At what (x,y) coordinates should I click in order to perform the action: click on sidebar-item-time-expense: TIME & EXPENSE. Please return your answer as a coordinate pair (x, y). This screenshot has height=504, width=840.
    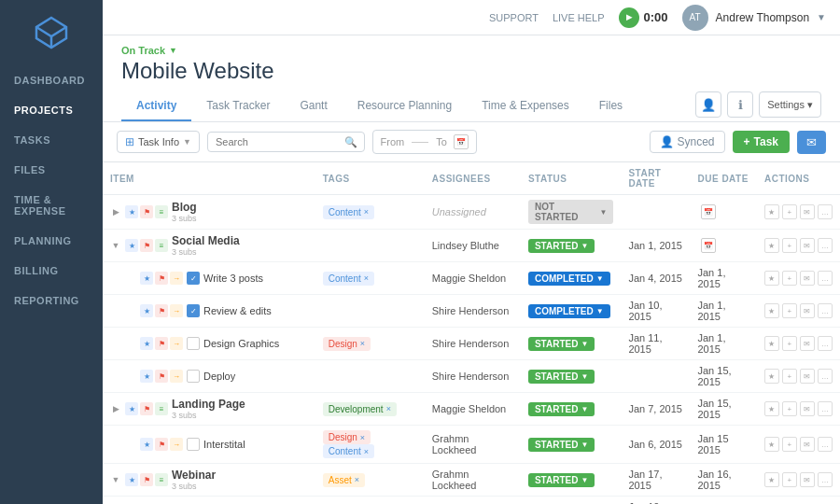
    Looking at the image, I should click on (51, 205).